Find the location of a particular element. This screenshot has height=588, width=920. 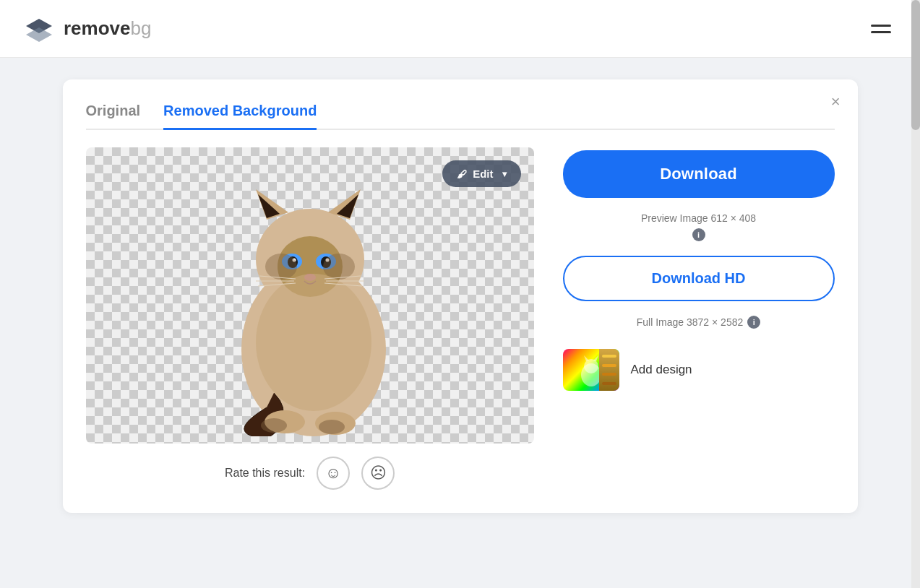

download-button: Download is located at coordinates (699, 174).